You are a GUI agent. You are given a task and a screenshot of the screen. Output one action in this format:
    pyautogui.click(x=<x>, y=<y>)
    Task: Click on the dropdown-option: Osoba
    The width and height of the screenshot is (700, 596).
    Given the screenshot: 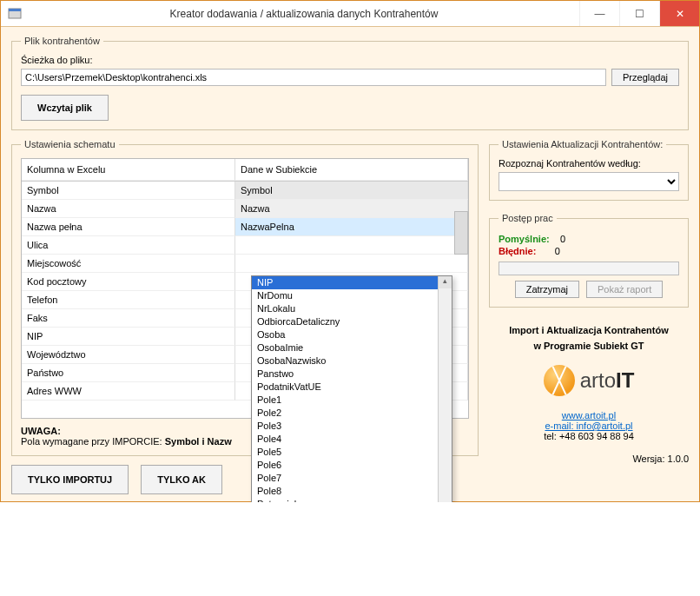 What is the action you would take?
    pyautogui.click(x=352, y=335)
    